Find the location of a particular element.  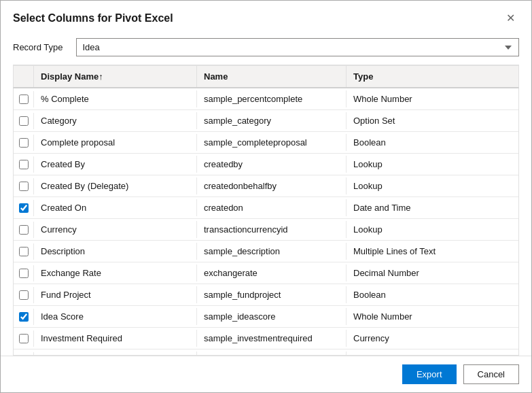

display-name-cell: Category is located at coordinates (116, 121).